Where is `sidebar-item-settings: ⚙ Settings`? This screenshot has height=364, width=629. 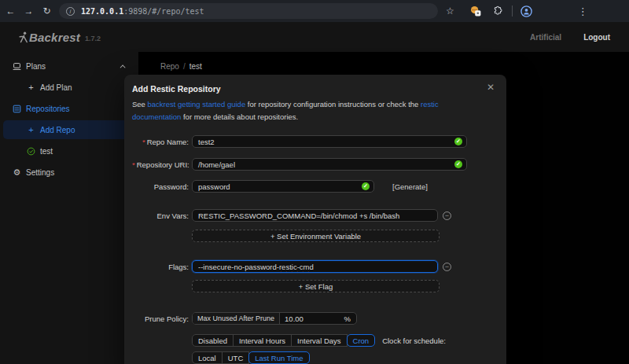 sidebar-item-settings: ⚙ Settings is located at coordinates (69, 172).